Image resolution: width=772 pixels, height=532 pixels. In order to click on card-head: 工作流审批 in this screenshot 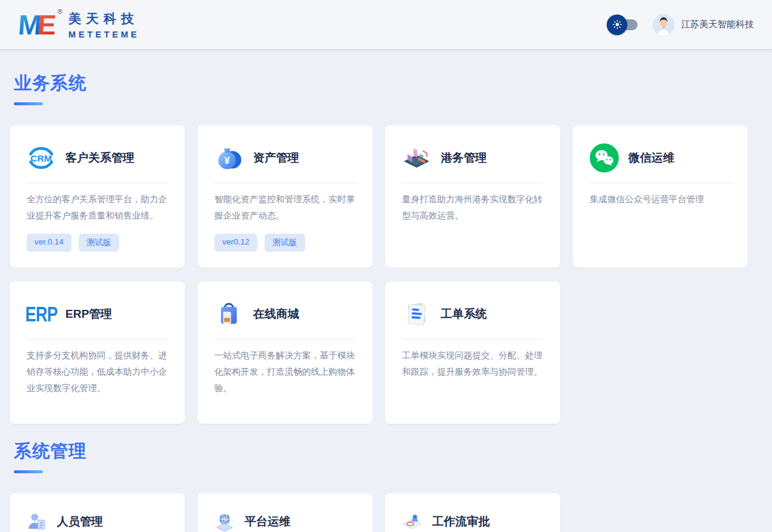, I will do `click(472, 522)`.